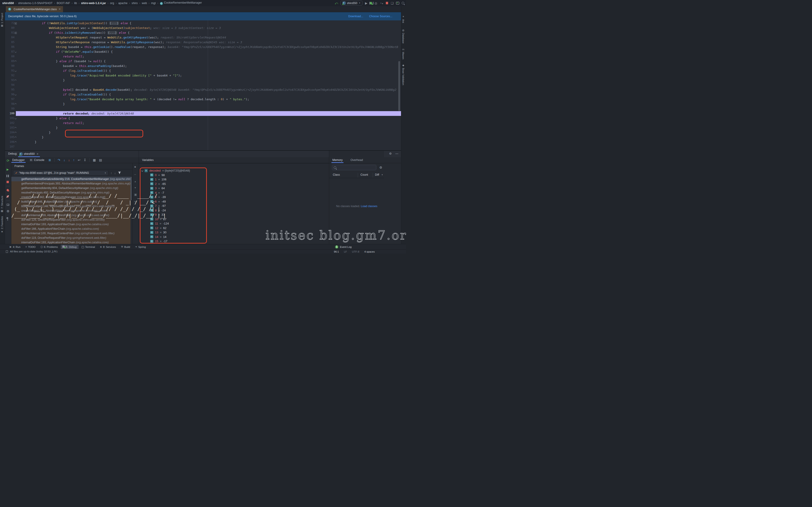  I want to click on mute-breakpoints-icon, so click(8, 196).